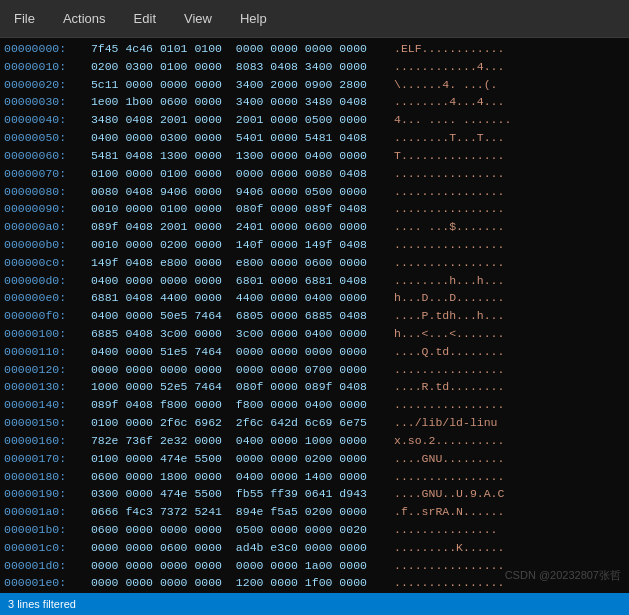 The width and height of the screenshot is (629, 615). Describe the element at coordinates (314, 405) in the screenshot. I see `table-row: 00000140: 089f 0408 f800 0000 f800 0000 …` at that location.